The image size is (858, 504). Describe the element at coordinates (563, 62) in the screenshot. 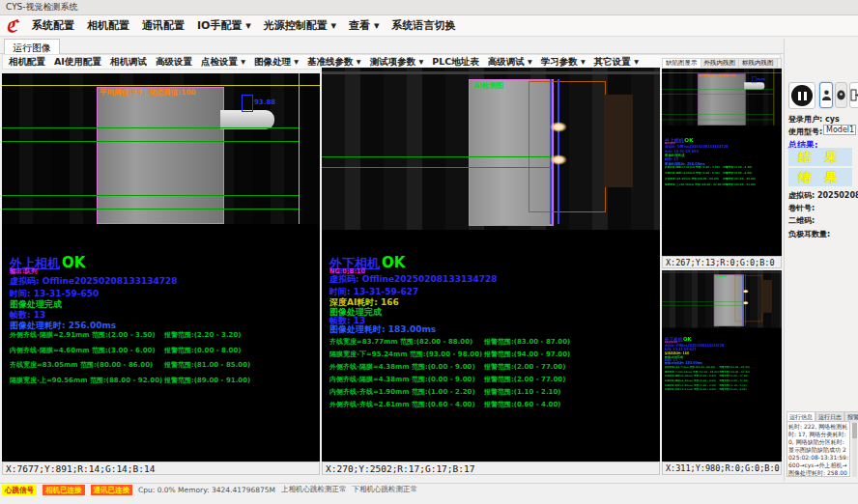

I see `tool-learning-params: 学习参数 ▾` at that location.